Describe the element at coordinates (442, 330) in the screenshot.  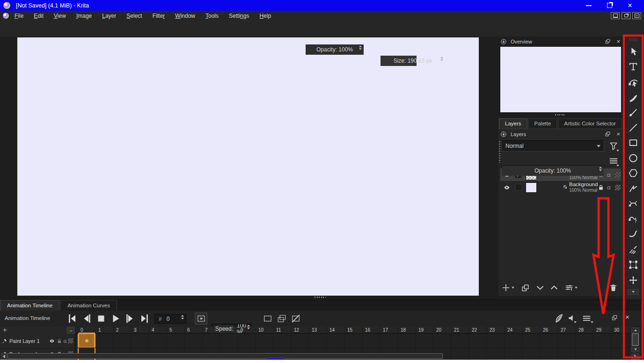
I see `frame-number-20: 20` at that location.